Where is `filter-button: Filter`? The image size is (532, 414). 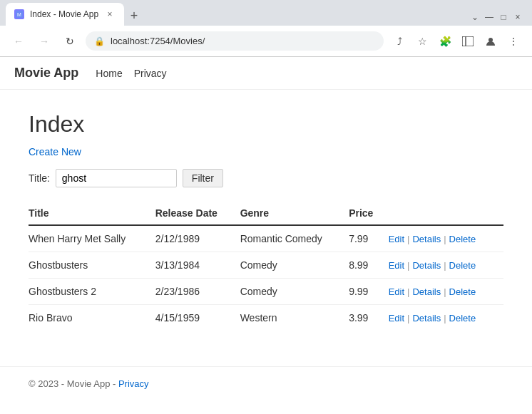
filter-button: Filter is located at coordinates (203, 178).